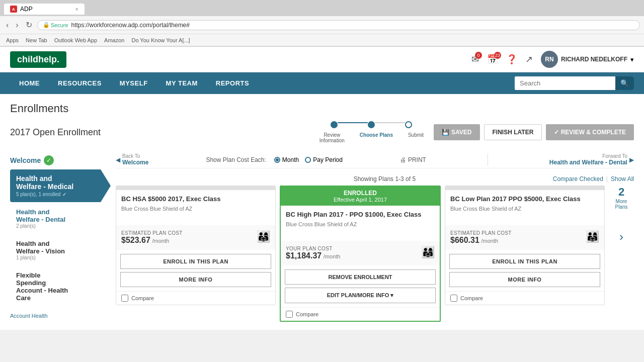 The height and width of the screenshot is (362, 644). Describe the element at coordinates (29, 25) in the screenshot. I see `refresh-button: ↻` at that location.